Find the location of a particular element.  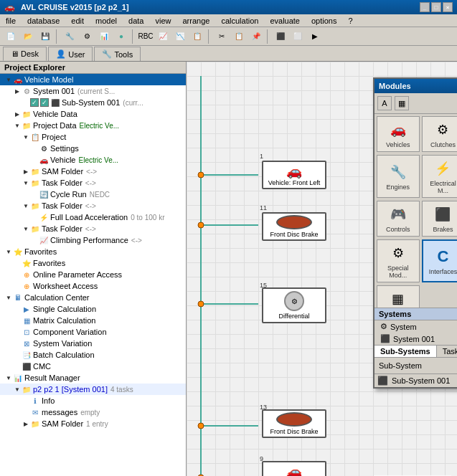

module-special: ⚙ Special Mod... is located at coordinates (398, 261).